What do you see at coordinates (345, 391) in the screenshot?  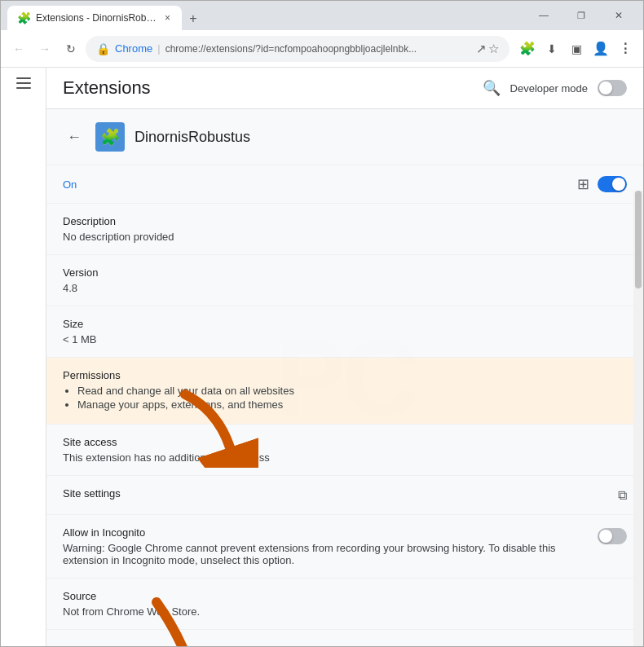 I see `permissions-row: Permissions Read and change all your dat…` at bounding box center [345, 391].